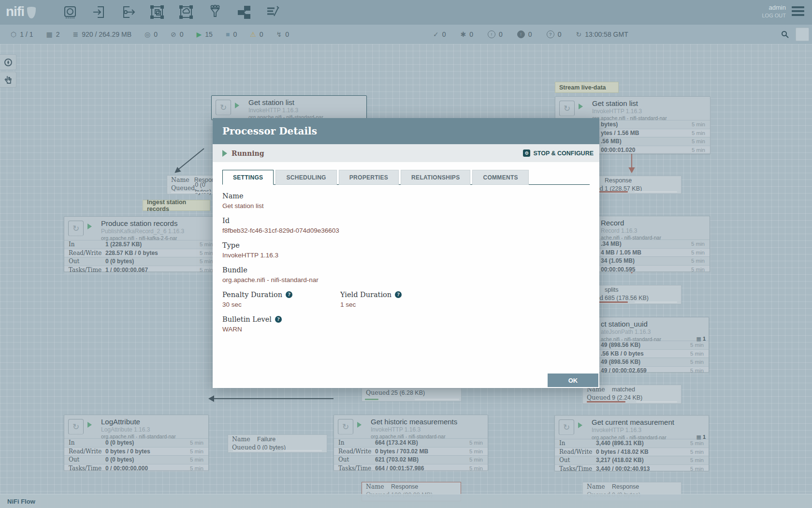  I want to click on status-bar: ⬡1 / 1 ▦2 ≣920 / 264.29 MB ◎0 ⊘0 ▶15 ■0 …, so click(406, 34).